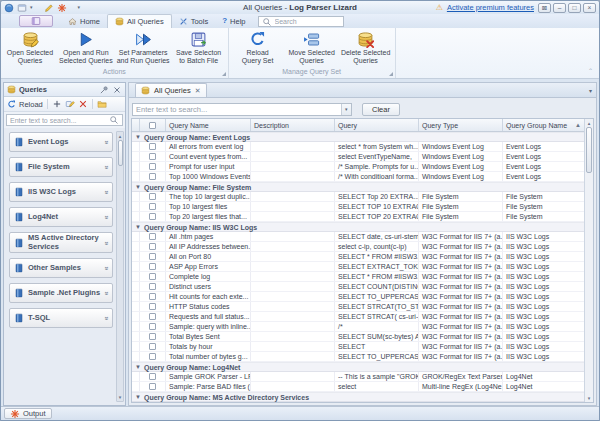 Image resolution: width=600 pixels, height=421 pixels. Describe the element at coordinates (12, 104) in the screenshot. I see `reload-icon` at that location.